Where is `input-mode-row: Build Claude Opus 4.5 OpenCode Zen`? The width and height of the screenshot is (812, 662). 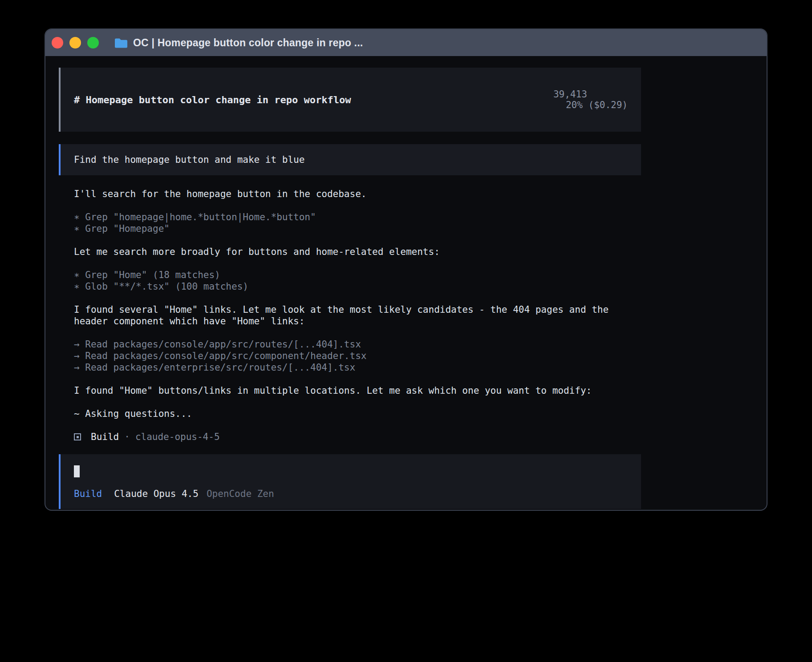 input-mode-row: Build Claude Opus 4.5 OpenCode Zen is located at coordinates (351, 494).